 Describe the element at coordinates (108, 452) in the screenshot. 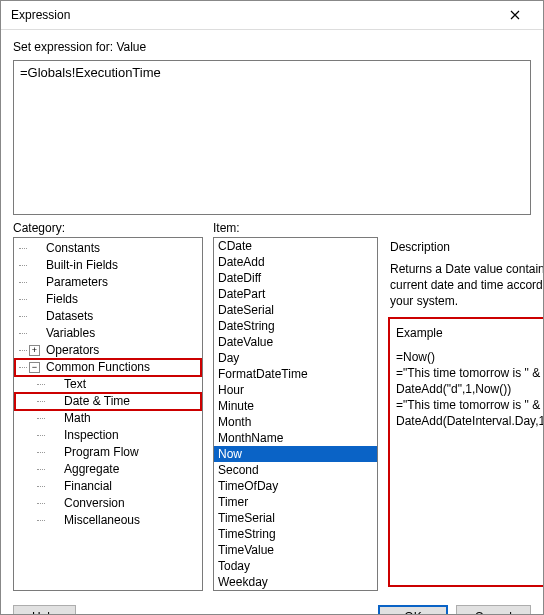

I see `tree-node-program-flow: Program Flow` at that location.